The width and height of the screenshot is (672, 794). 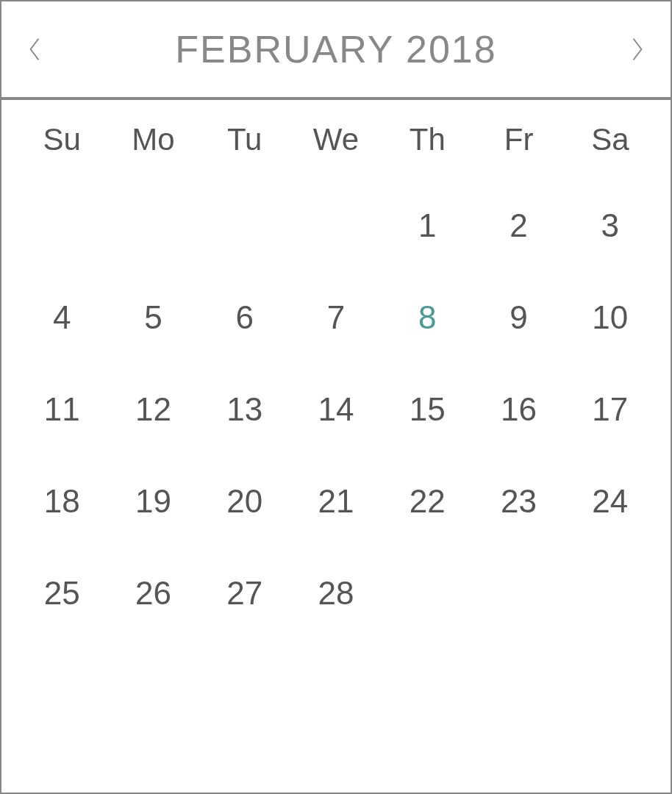 I want to click on day-cell: 27, so click(x=245, y=593).